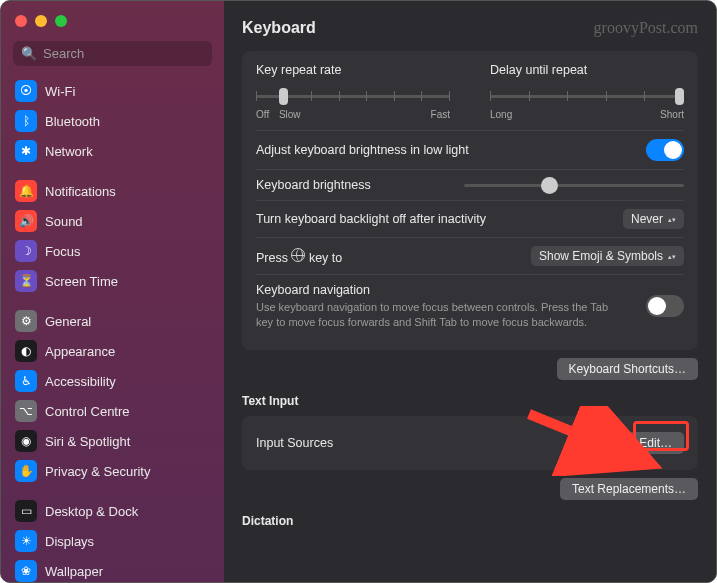 The width and height of the screenshot is (717, 583). What do you see at coordinates (574, 186) in the screenshot?
I see `brightness-slider` at bounding box center [574, 186].